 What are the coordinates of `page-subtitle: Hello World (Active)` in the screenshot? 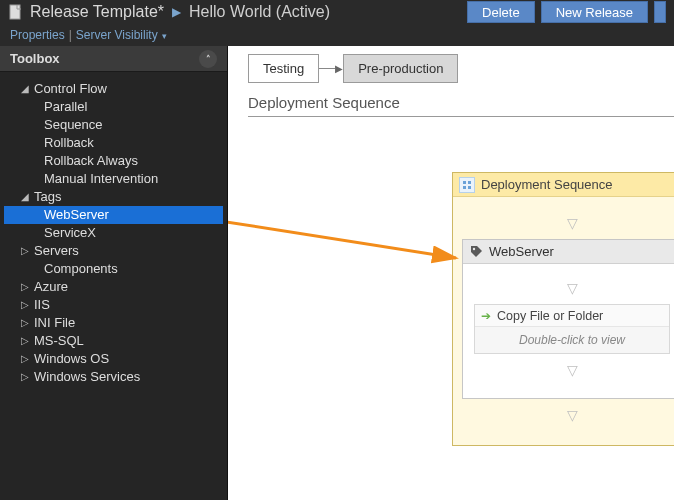 It's located at (260, 12).